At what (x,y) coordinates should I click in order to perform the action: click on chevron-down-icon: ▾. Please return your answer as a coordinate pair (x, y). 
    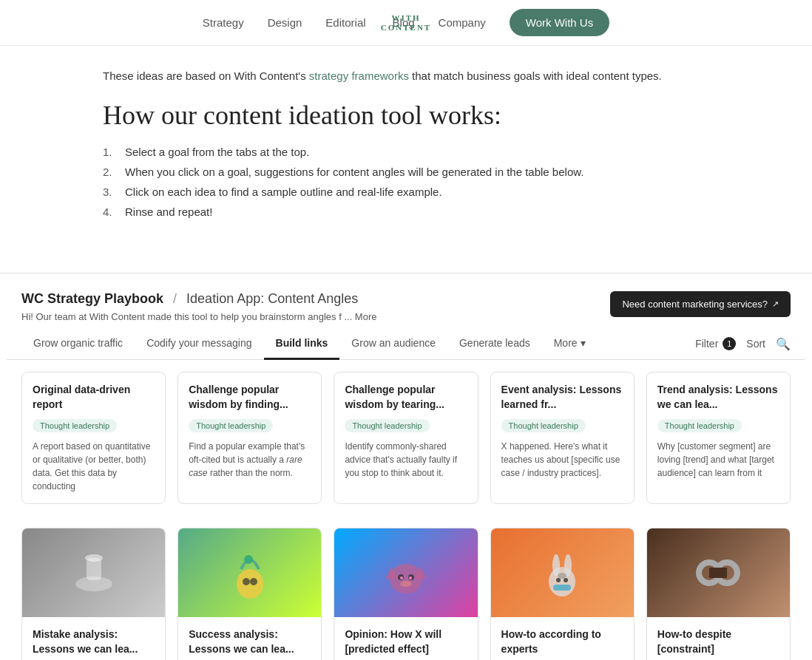
    Looking at the image, I should click on (583, 343).